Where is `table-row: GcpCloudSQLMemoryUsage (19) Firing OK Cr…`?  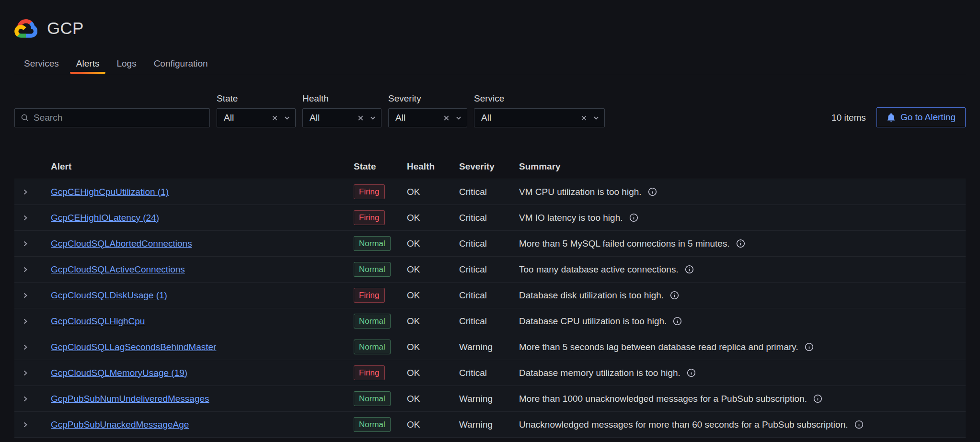 table-row: GcpCloudSQLMemoryUsage (19) Firing OK Cr… is located at coordinates (490, 373).